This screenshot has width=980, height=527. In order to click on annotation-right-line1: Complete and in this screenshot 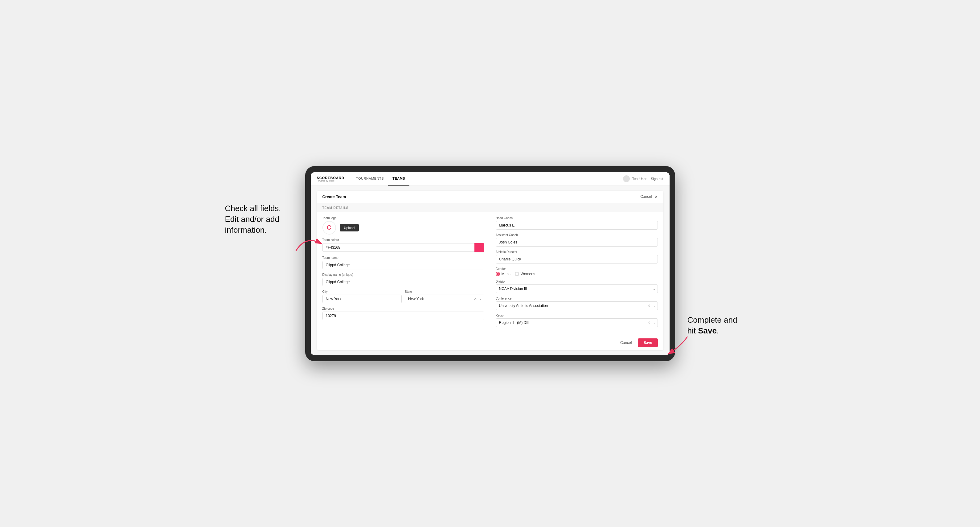, I will do `click(712, 320)`.